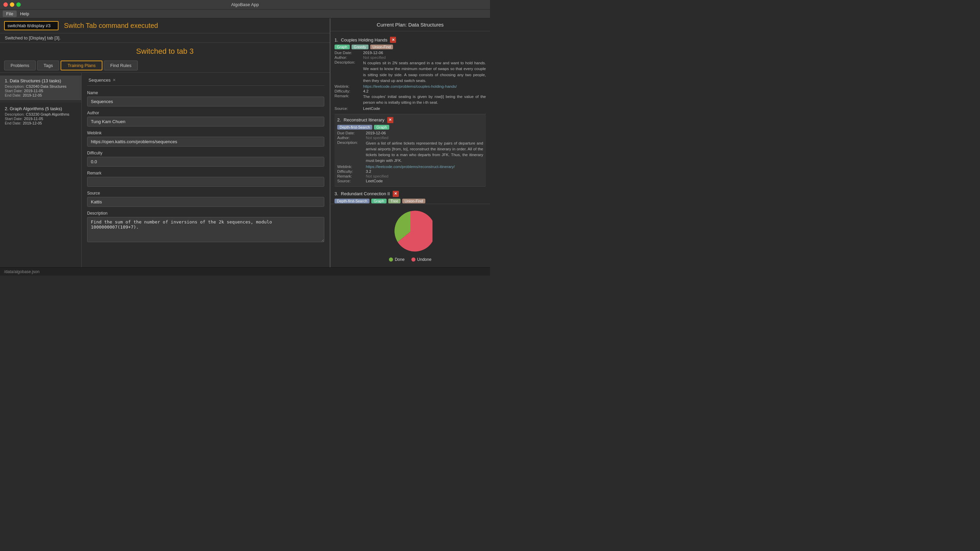 The width and height of the screenshot is (980, 551). Describe the element at coordinates (165, 51) in the screenshot. I see `switched-heading: Switched to tab 3` at that location.